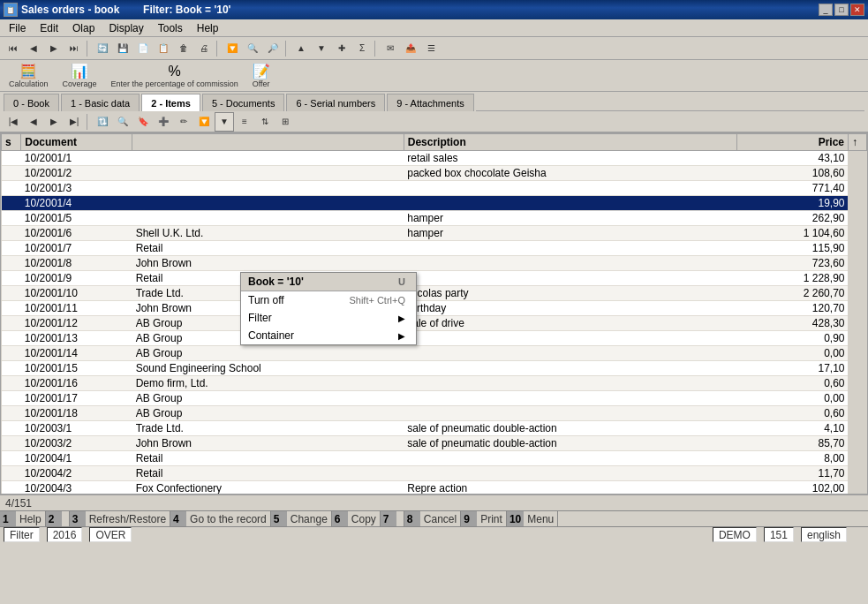 This screenshot has width=868, height=604. I want to click on menu-olap: Olap, so click(83, 28).